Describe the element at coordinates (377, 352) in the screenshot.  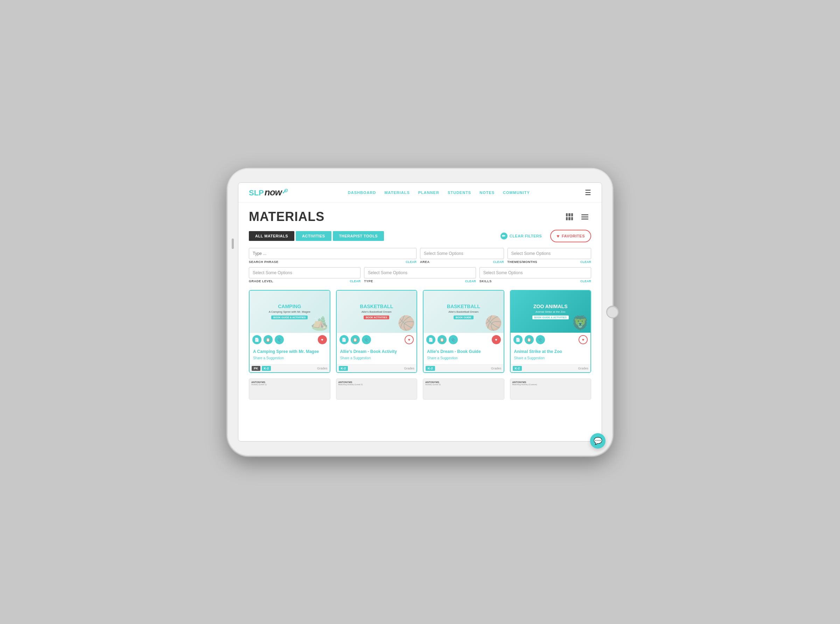
I see `card-basketball1-title: Allie's Dream - Book Activity` at that location.